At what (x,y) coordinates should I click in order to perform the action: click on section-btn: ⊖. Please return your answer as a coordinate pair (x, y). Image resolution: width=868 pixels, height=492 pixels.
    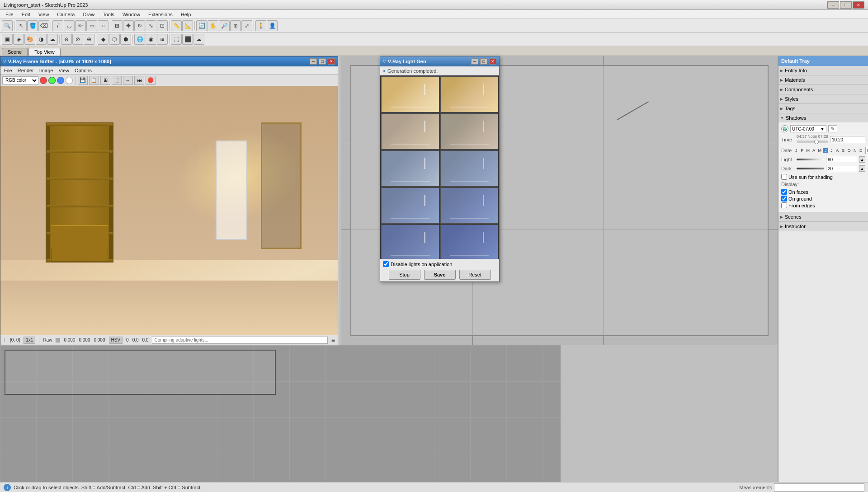
    Looking at the image, I should click on (66, 39).